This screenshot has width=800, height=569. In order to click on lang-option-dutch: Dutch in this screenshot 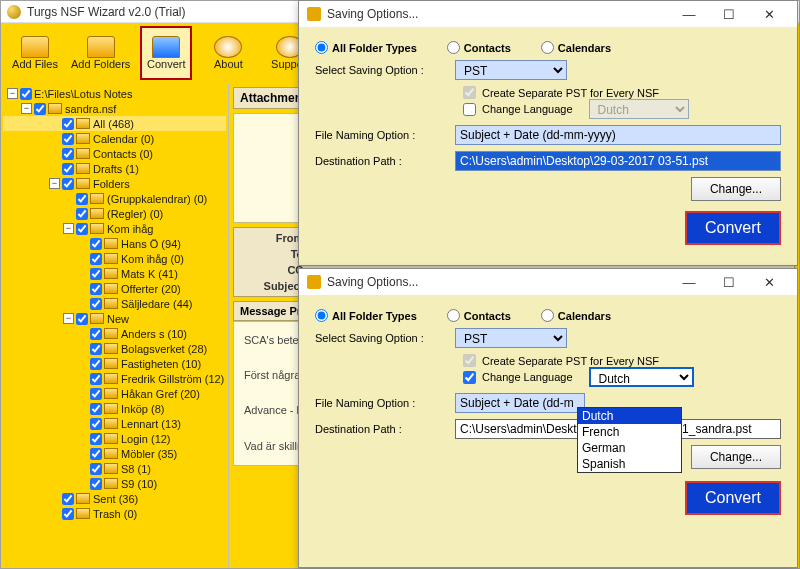, I will do `click(630, 416)`.